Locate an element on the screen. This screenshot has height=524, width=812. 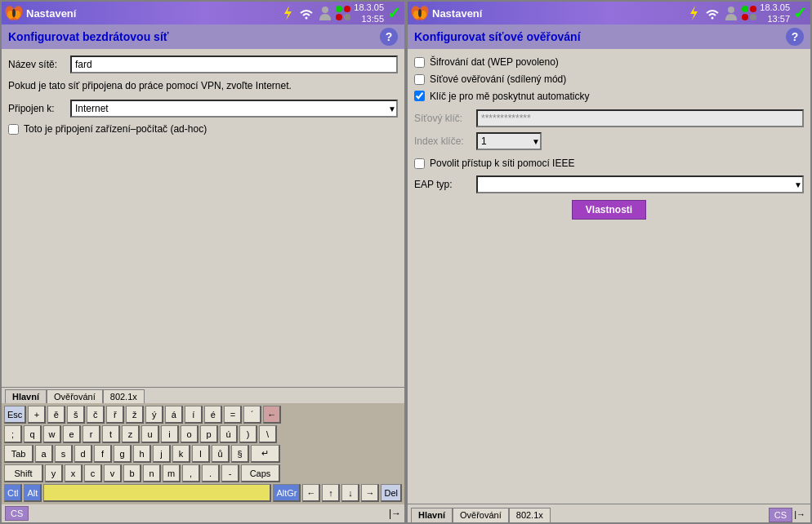
key-acute: ´ is located at coordinates (252, 415).